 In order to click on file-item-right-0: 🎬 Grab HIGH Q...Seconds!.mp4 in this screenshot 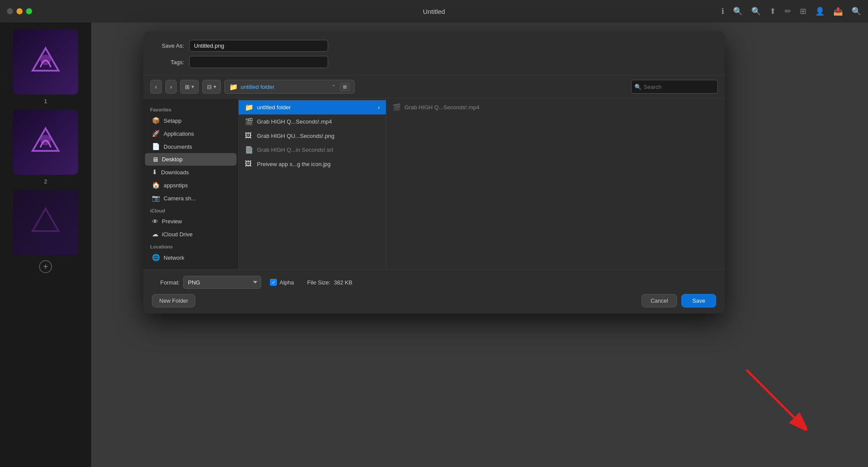, I will do `click(556, 108)`.